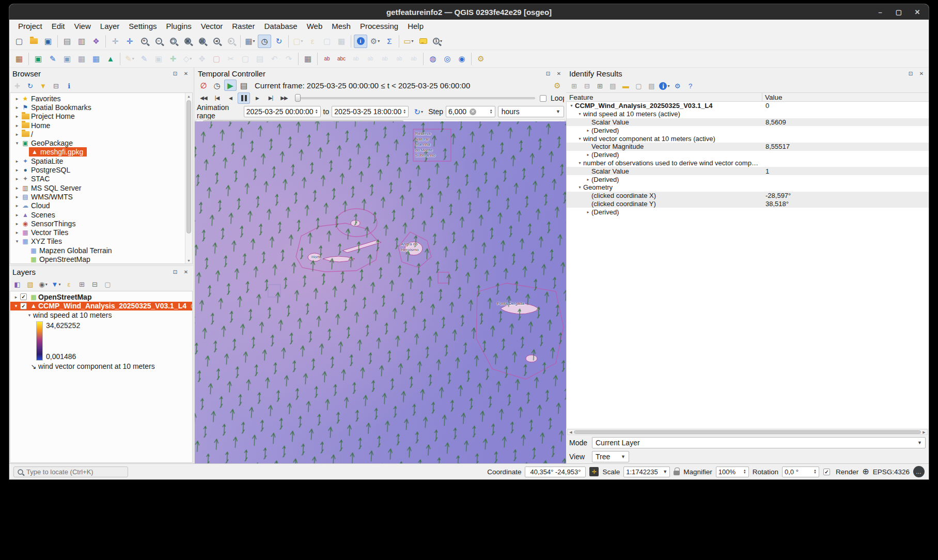 The height and width of the screenshot is (560, 938). Describe the element at coordinates (826, 472) in the screenshot. I see `render-checkbox: ✓` at that location.